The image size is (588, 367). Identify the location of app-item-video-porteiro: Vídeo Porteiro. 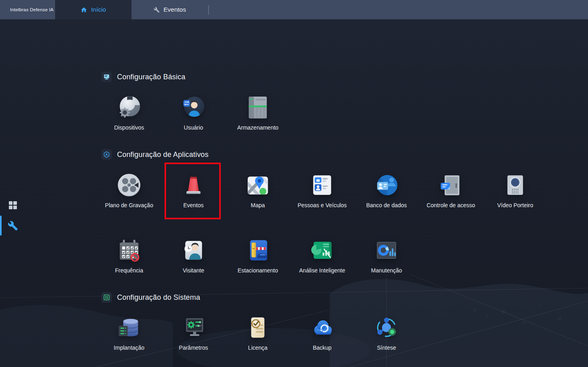
(515, 191).